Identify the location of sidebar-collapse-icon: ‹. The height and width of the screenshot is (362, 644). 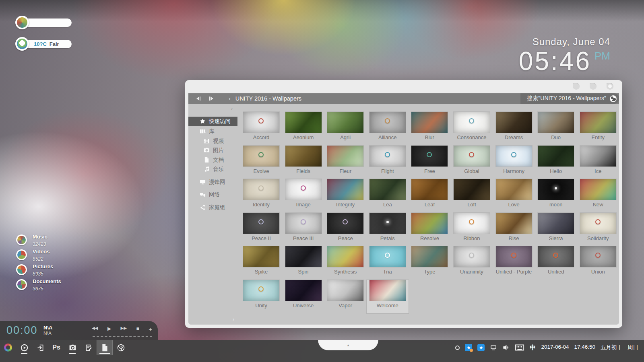
(232, 109).